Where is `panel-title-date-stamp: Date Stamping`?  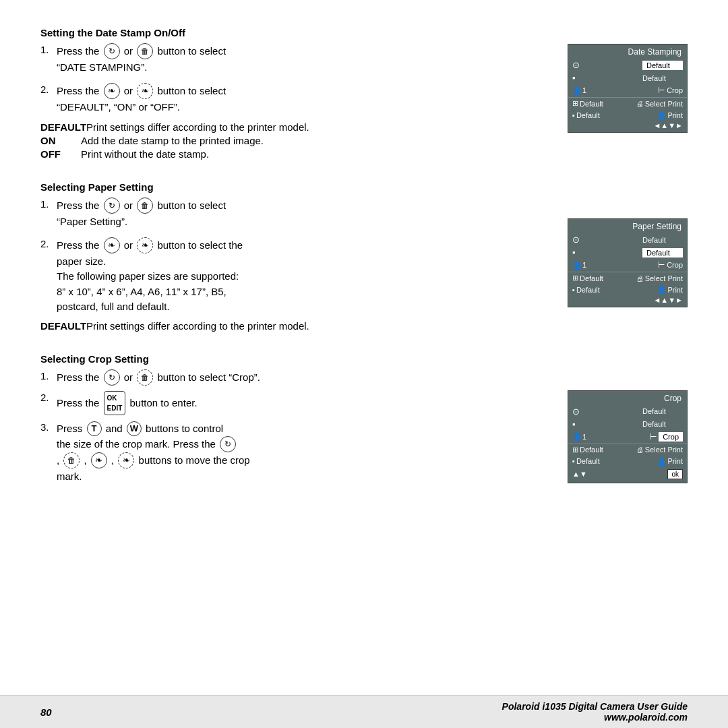 panel-title-date-stamp: Date Stamping is located at coordinates (628, 53).